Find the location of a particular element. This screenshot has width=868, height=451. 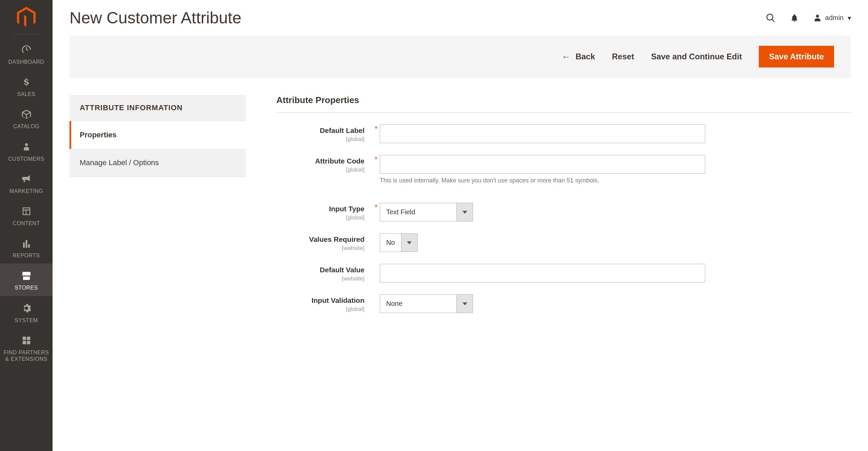

blocks-icon is located at coordinates (26, 340).